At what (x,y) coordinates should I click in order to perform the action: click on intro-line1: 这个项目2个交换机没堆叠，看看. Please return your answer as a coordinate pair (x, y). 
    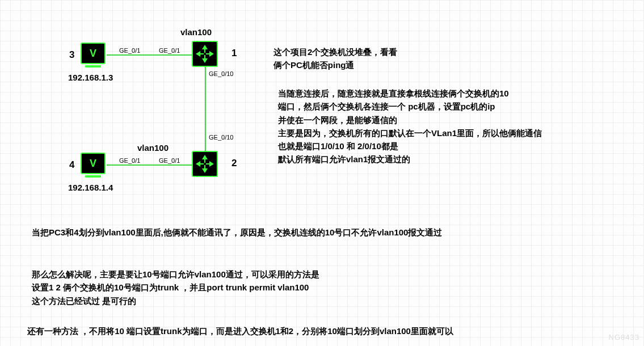
    Looking at the image, I should click on (335, 52).